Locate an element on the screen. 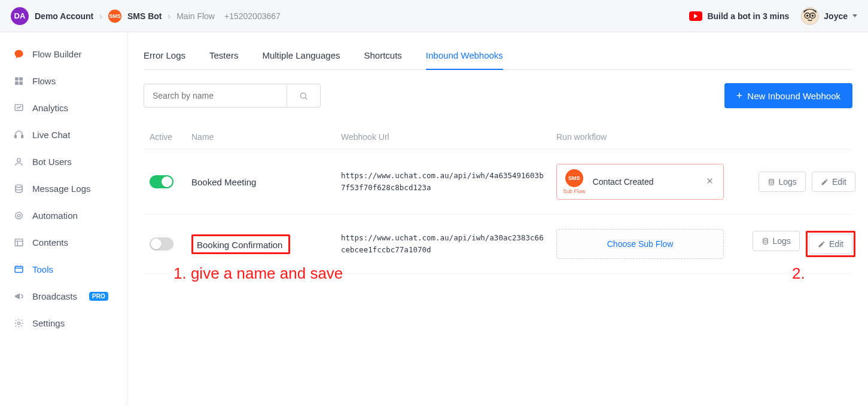 This screenshot has width=868, height=406. chevron-down-icon is located at coordinates (855, 16).